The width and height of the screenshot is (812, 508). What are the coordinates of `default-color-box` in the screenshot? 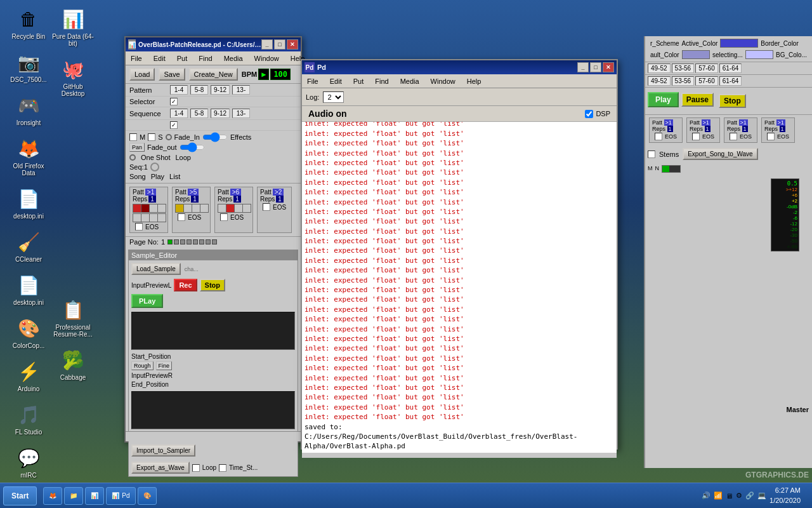 It's located at (696, 55).